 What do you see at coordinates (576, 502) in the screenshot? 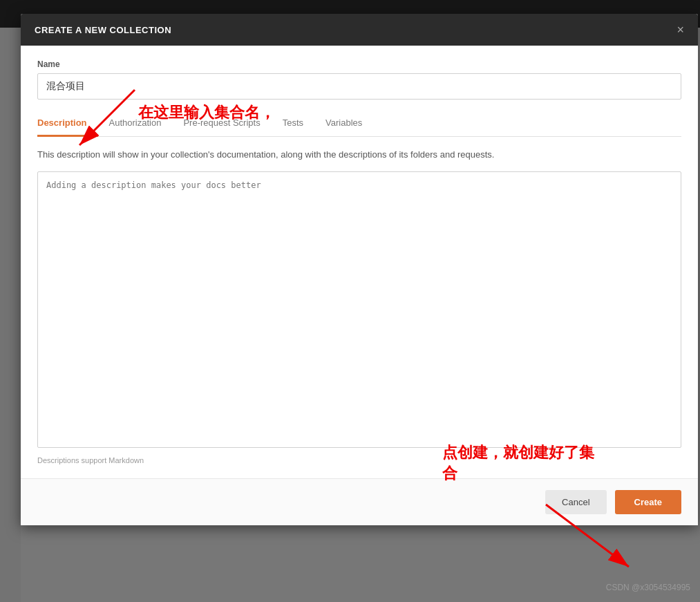
I see `cancel-button: Cancel` at bounding box center [576, 502].